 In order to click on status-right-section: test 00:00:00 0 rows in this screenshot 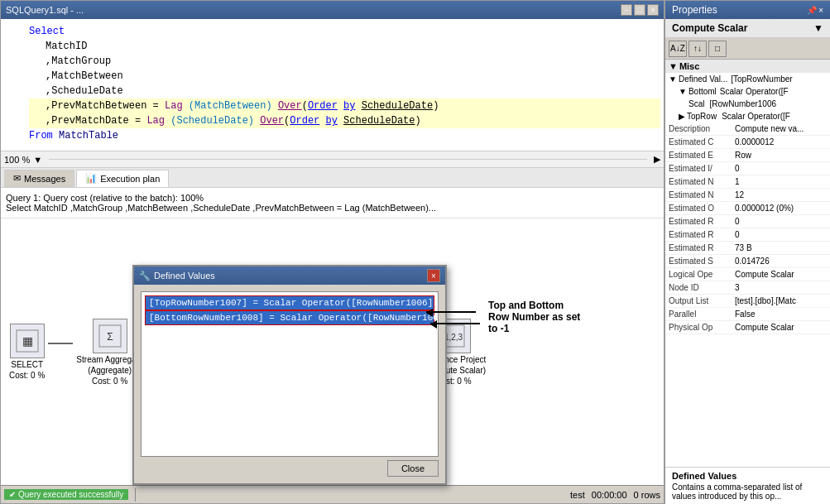, I will do `click(616, 495)`.